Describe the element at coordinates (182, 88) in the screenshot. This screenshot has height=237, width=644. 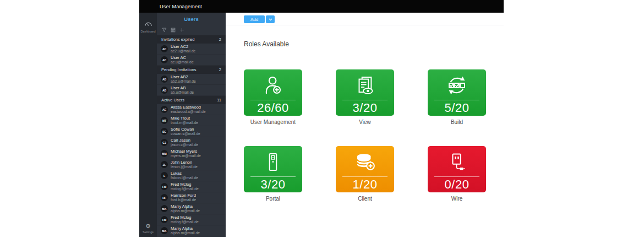
I see `user-name: User AB` at that location.